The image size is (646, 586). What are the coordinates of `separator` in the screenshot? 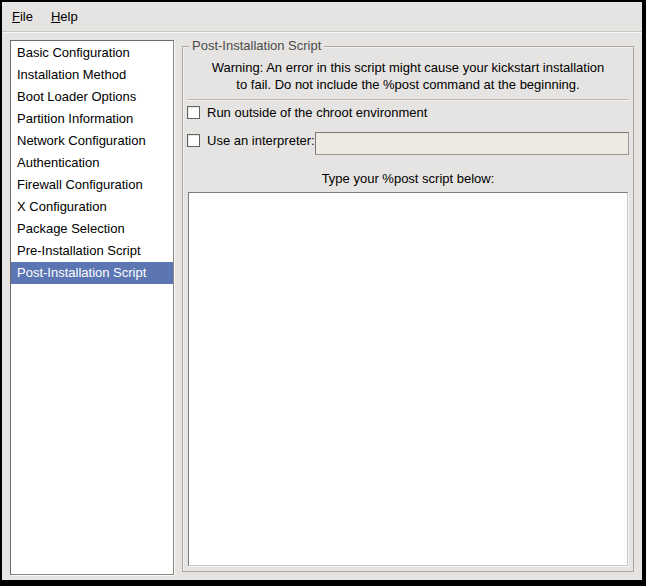 It's located at (408, 100).